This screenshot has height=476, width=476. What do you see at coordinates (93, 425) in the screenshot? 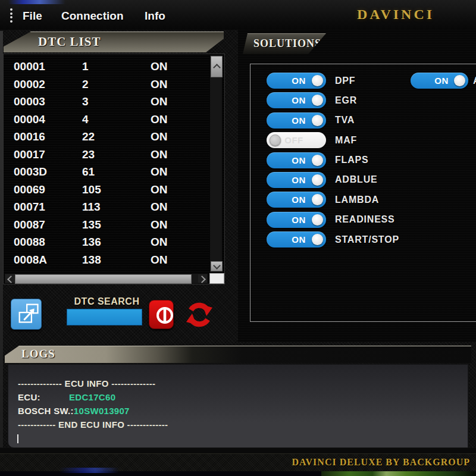
I see `log-rule-text: ------------ END ECU INFO -------------` at bounding box center [93, 425].